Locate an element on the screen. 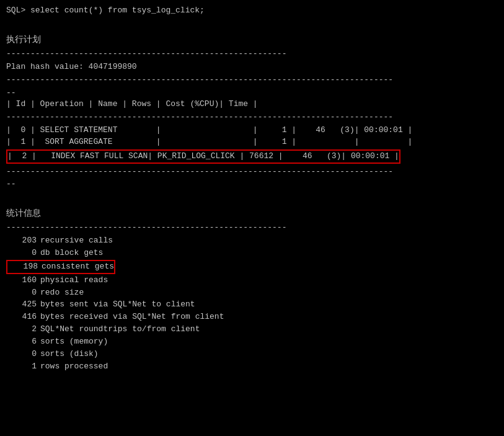 This screenshot has height=436, width=504. stat-line-5: 425bytes sent via SQL*Net to client is located at coordinates (252, 305).